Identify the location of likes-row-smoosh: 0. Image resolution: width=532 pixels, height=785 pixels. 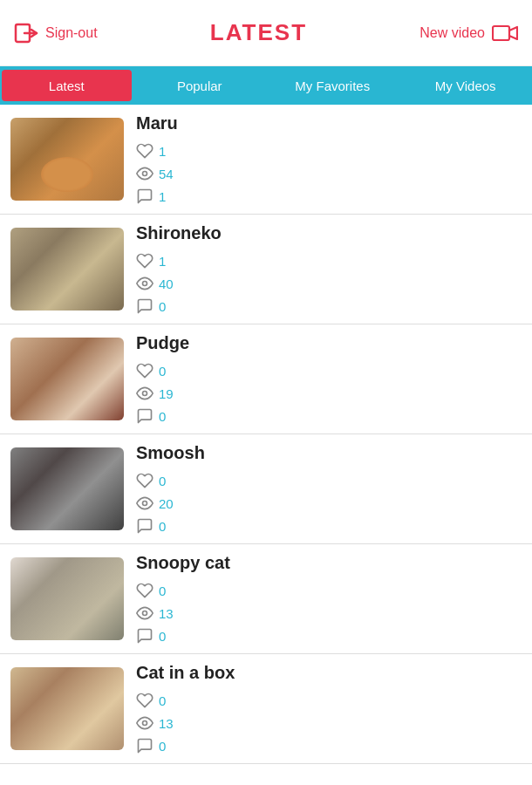
(329, 481).